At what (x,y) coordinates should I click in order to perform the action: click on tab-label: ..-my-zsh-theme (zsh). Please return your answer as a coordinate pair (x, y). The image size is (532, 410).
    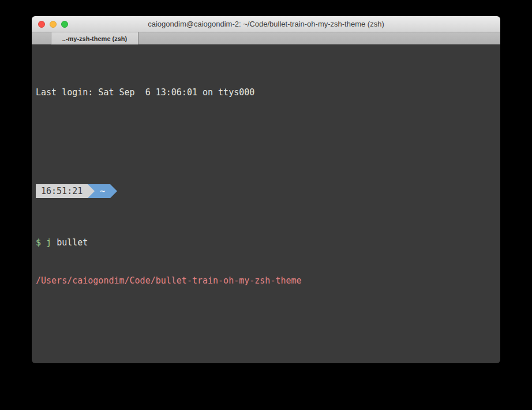
    Looking at the image, I should click on (95, 39).